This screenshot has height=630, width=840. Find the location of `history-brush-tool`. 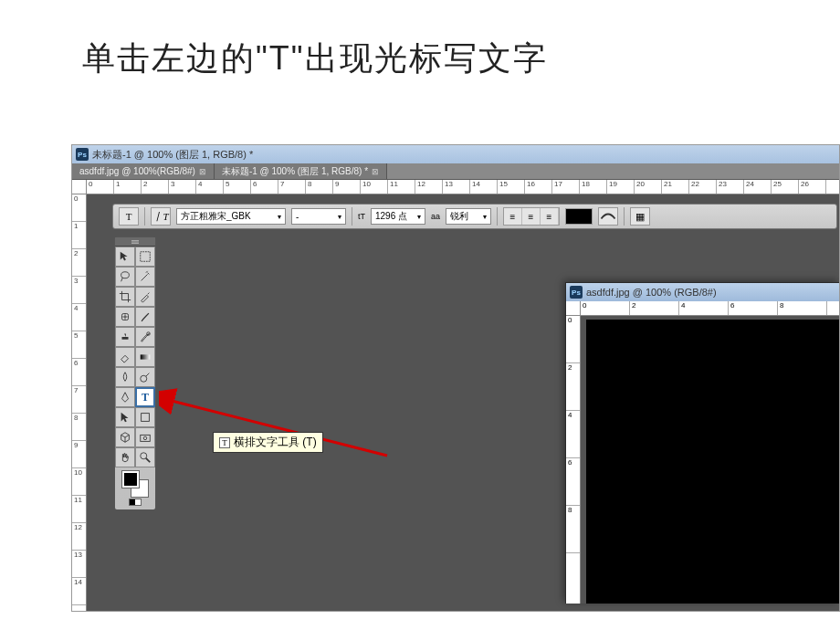

history-brush-tool is located at coordinates (145, 337).